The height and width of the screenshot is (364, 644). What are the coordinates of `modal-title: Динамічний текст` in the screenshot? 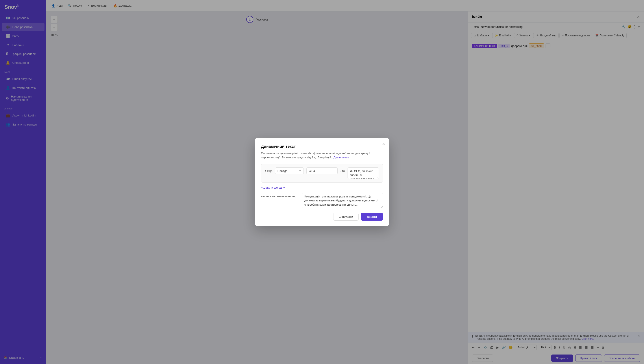 It's located at (322, 147).